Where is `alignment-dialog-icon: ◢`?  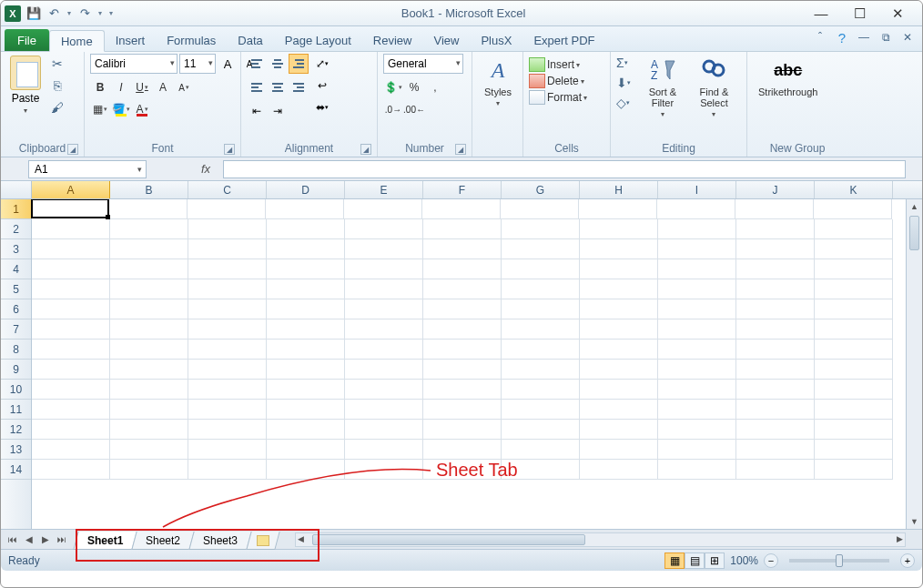
alignment-dialog-icon: ◢ is located at coordinates (366, 149).